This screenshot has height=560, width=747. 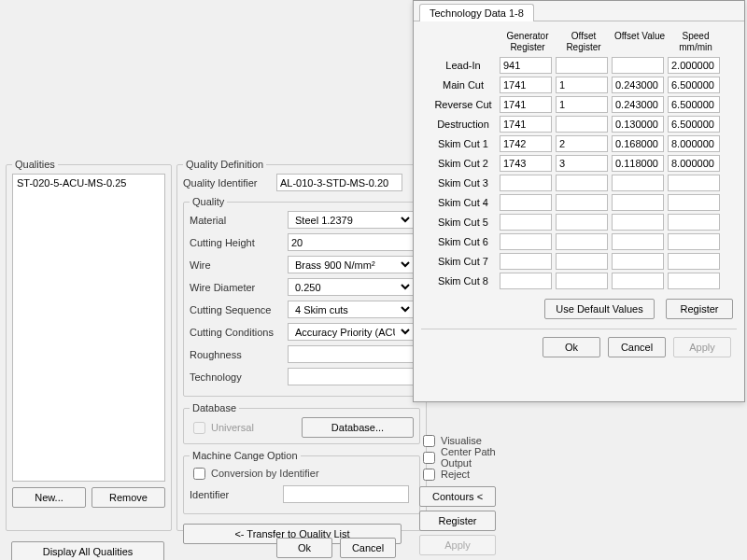 I want to click on use-default-values-button: Use Default Values, so click(x=599, y=309).